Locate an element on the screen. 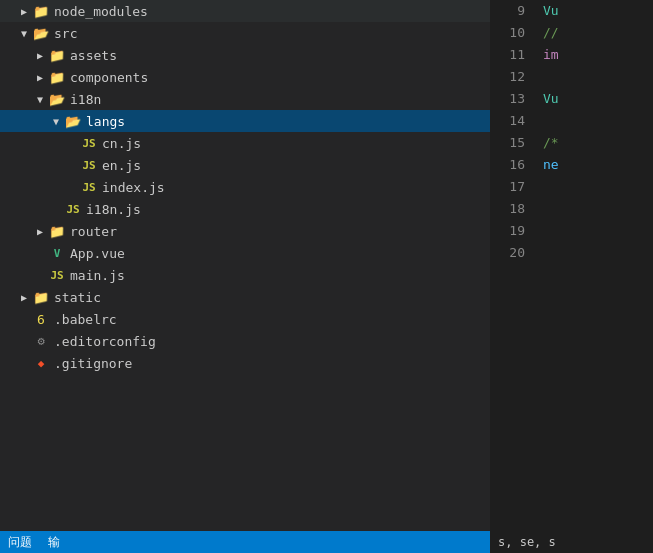 The height and width of the screenshot is (553, 653). code-line-10: // is located at coordinates (598, 33).